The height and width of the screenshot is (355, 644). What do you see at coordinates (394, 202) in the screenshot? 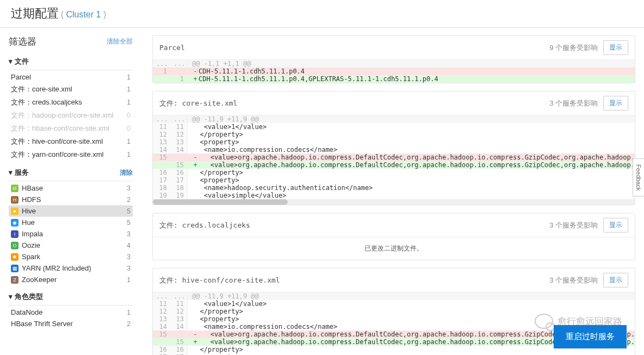
I see `horizontal-scrollbar` at bounding box center [394, 202].